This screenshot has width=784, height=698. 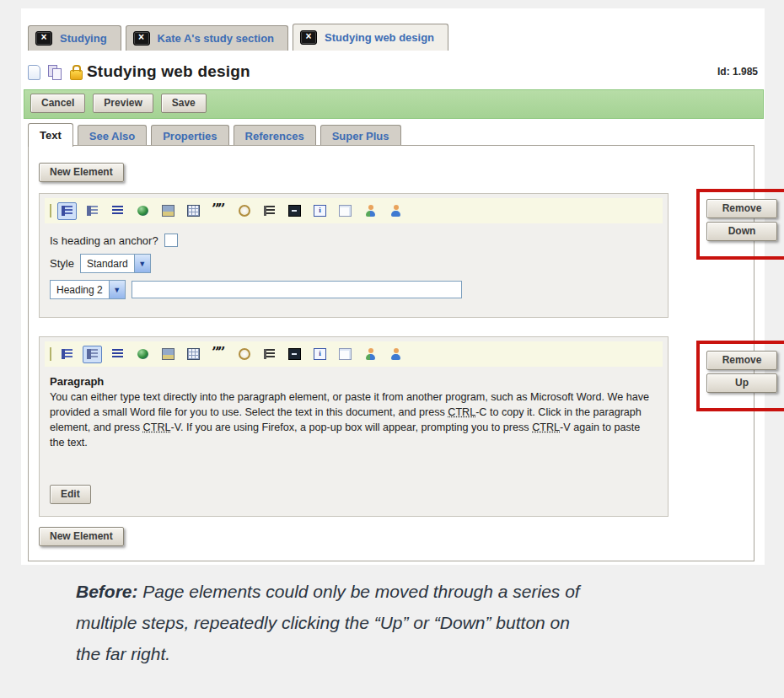 I want to click on anchor-checkbox, so click(x=171, y=240).